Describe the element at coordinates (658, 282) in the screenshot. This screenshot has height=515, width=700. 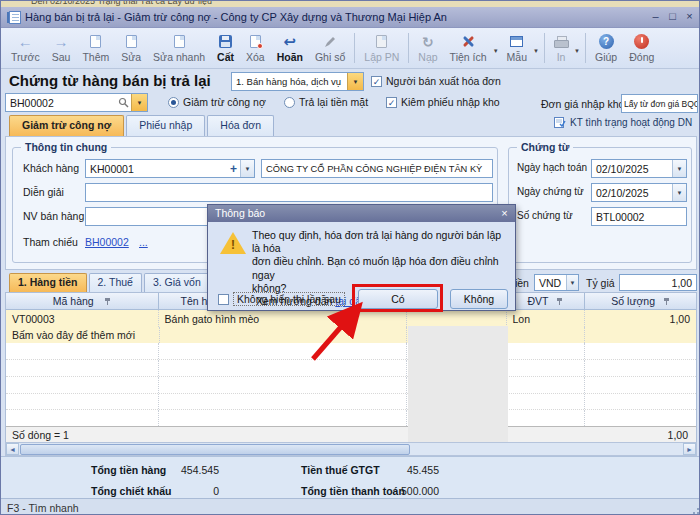
I see `rate-field: 1,00` at that location.